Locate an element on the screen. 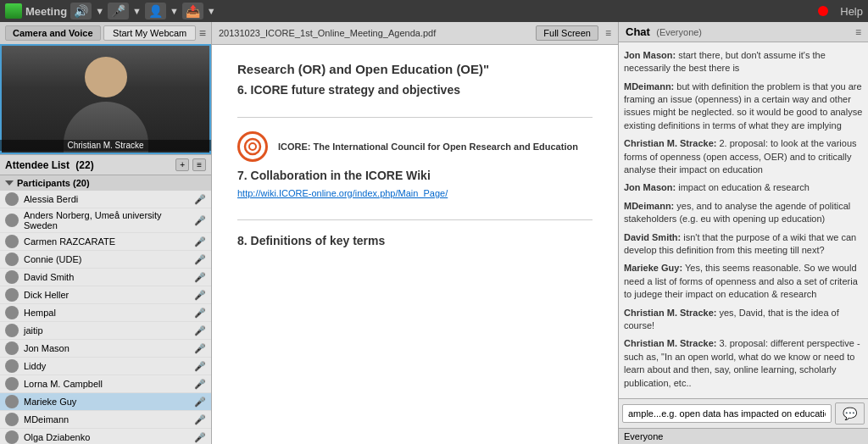 The width and height of the screenshot is (868, 444). chat-input is located at coordinates (727, 413).